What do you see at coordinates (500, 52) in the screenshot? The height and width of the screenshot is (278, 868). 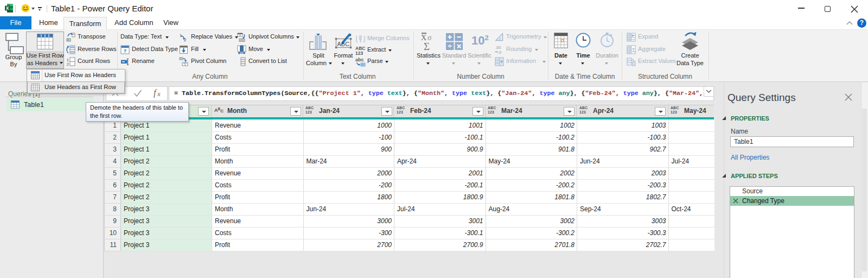 I see `svg-text: .0` at bounding box center [500, 52].